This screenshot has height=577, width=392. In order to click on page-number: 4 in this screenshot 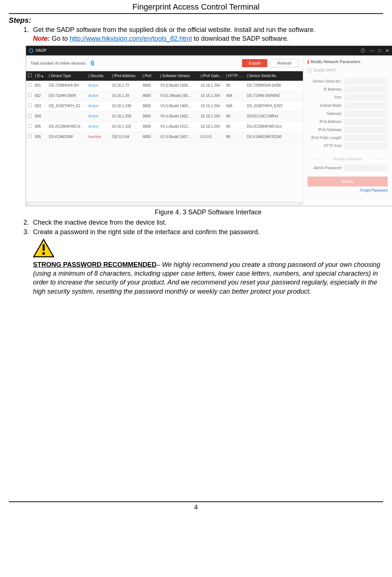, I will do `click(196, 507)`.